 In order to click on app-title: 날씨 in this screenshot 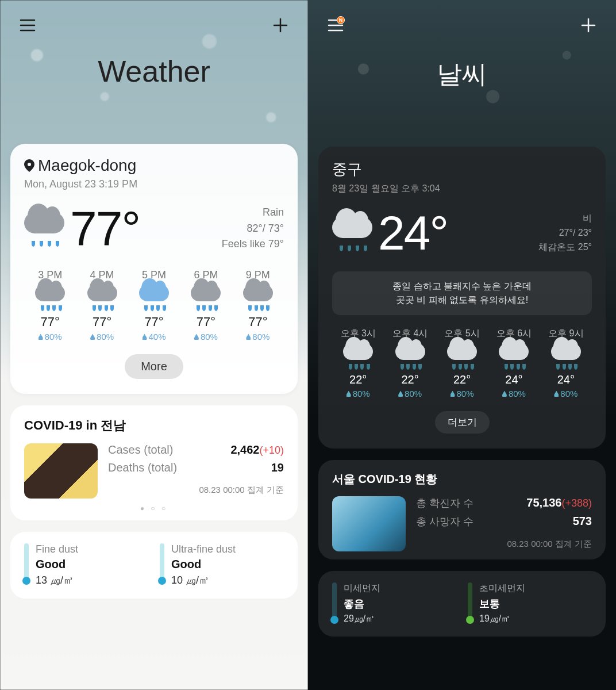, I will do `click(462, 75)`.